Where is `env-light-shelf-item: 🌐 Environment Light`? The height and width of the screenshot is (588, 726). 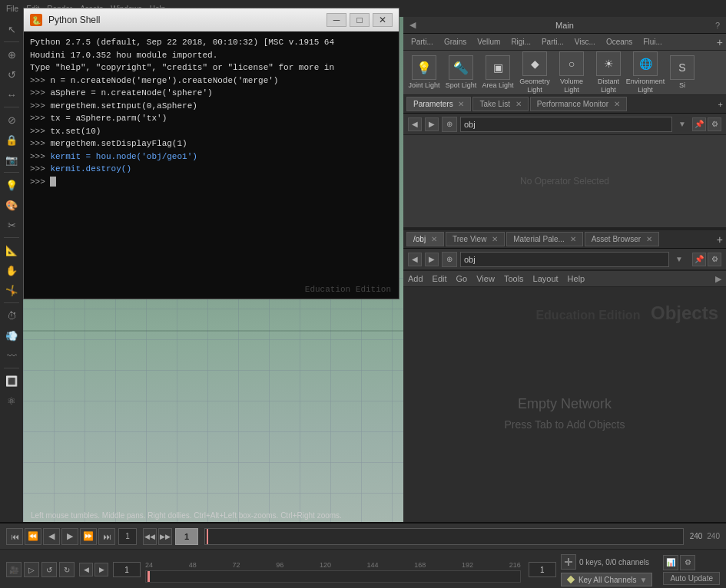 env-light-shelf-item: 🌐 Environment Light is located at coordinates (645, 73).